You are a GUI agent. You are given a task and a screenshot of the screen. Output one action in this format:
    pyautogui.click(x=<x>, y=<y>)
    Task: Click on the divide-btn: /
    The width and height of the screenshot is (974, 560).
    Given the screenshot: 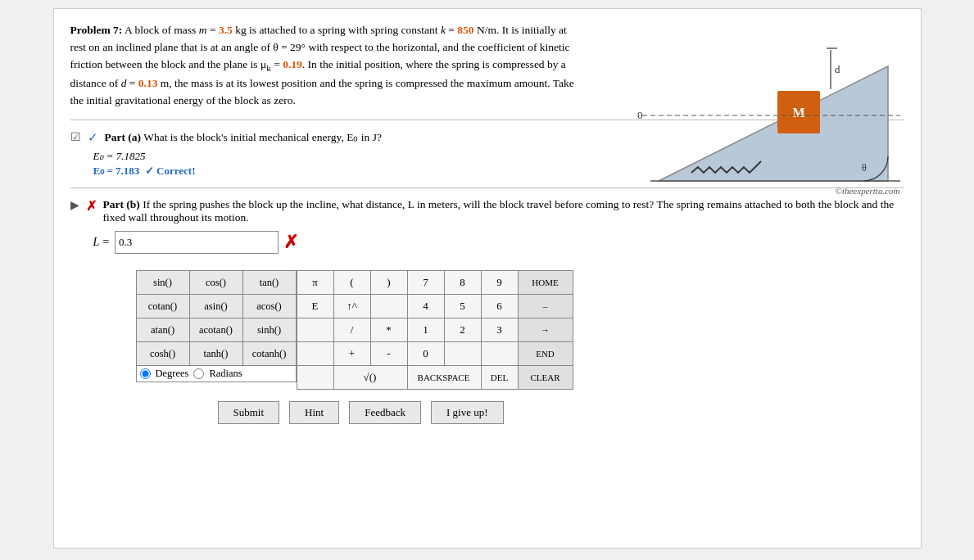 What is the action you would take?
    pyautogui.click(x=352, y=330)
    